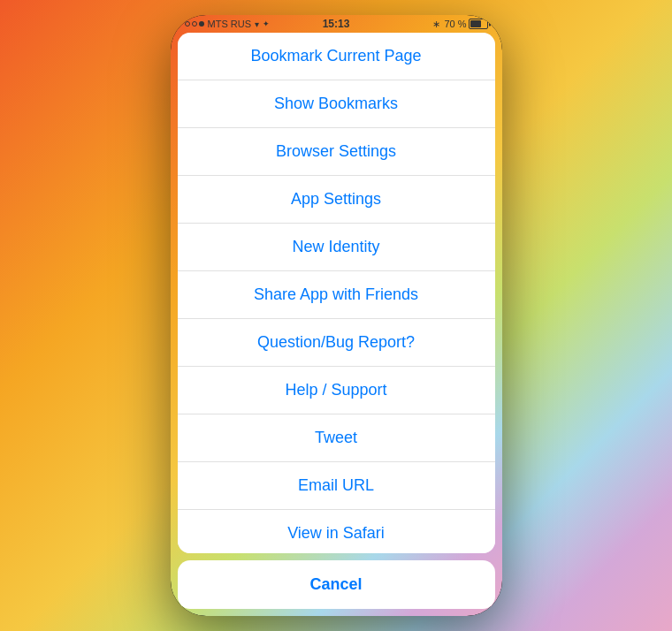 The width and height of the screenshot is (672, 631). Describe the element at coordinates (195, 24) in the screenshot. I see `signal-strength` at that location.